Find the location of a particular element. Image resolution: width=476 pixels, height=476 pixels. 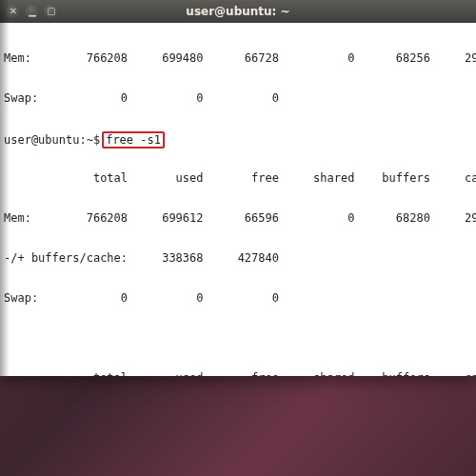

window-title: user@ubuntu: ~ is located at coordinates (238, 11).